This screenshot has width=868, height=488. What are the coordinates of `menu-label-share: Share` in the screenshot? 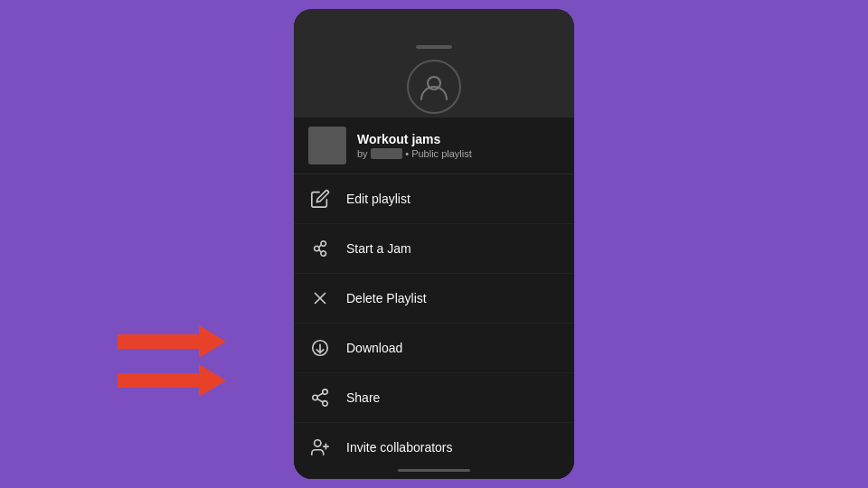 It's located at (363, 398).